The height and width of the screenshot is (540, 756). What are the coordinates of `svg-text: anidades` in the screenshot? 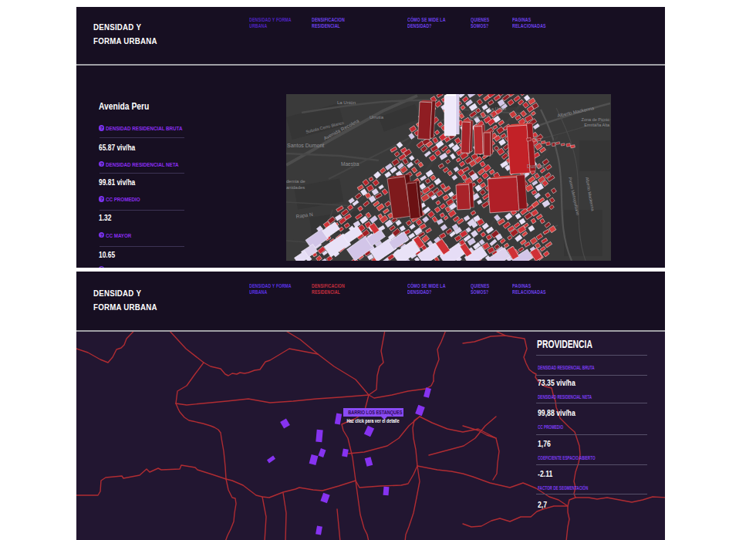 It's located at (295, 187).